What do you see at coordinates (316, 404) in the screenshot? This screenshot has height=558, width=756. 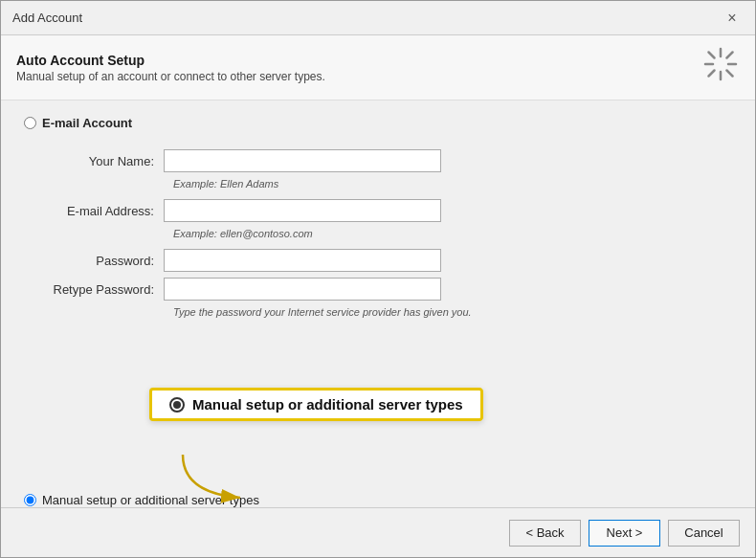 I see `callout-box: Manual setup or additional server types` at bounding box center [316, 404].